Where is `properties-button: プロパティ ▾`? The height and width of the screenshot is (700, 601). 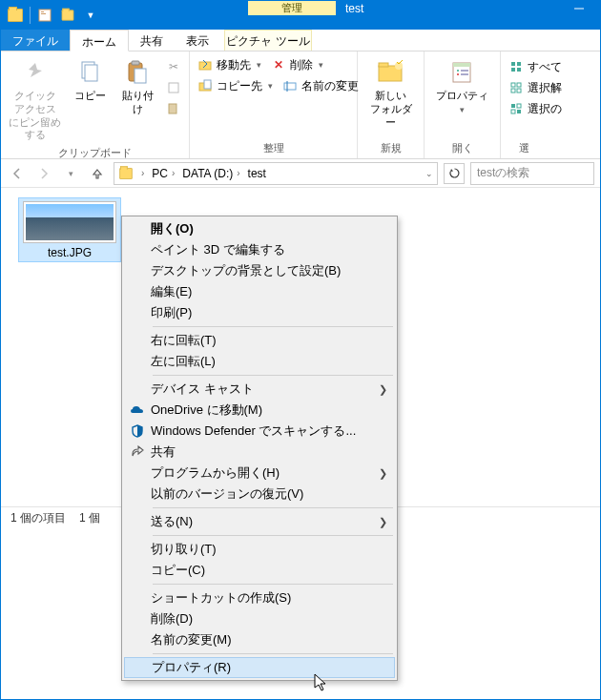
properties-button: プロパティ ▾ is located at coordinates (462, 86).